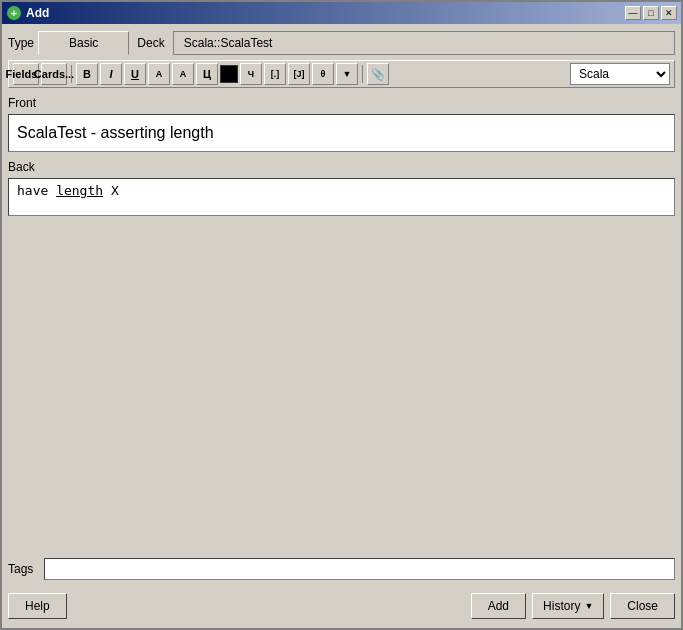  Describe the element at coordinates (14, 13) in the screenshot. I see `app-icon: +` at that location.